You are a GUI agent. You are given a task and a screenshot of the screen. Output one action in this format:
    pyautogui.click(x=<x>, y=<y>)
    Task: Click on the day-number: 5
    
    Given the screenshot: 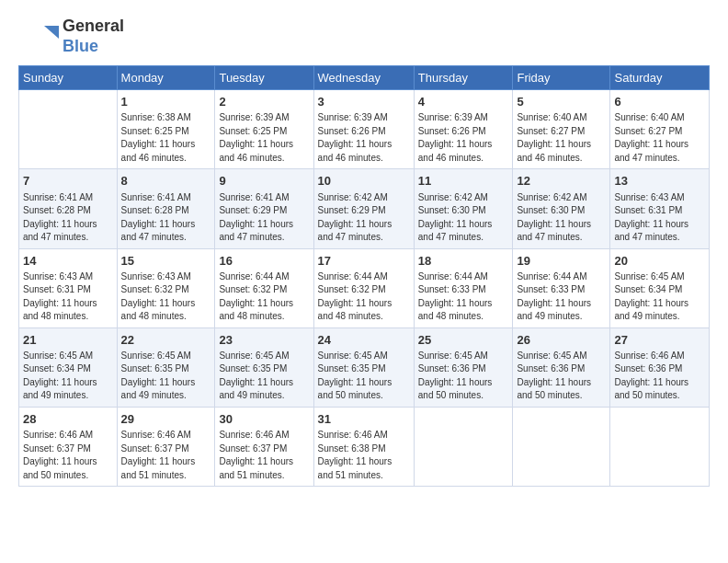 What is the action you would take?
    pyautogui.click(x=561, y=102)
    